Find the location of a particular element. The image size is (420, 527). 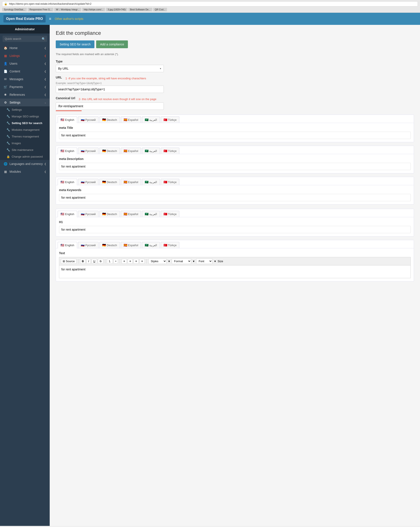

sidebar-sub-item-settings: 🔧 Settings is located at coordinates (25, 110).